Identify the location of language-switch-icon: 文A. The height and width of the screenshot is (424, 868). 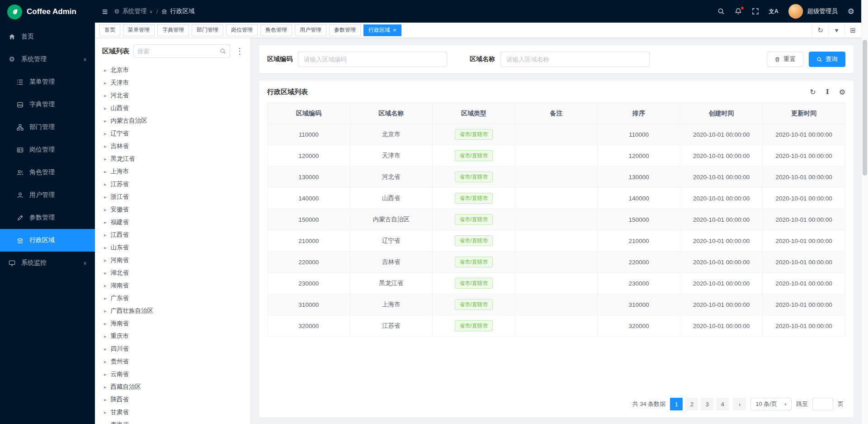
(774, 11).